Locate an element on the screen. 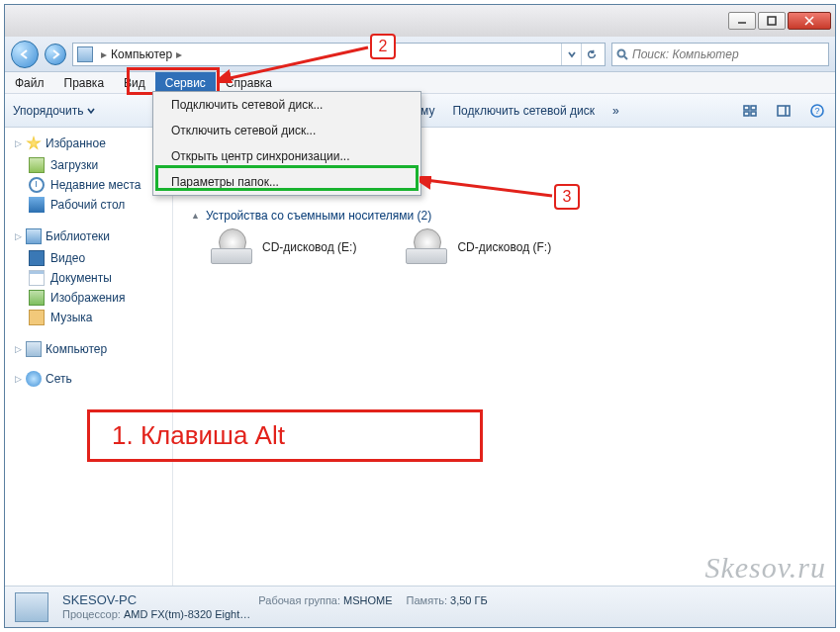 The height and width of the screenshot is (632, 840). libraries-icon is located at coordinates (34, 236).